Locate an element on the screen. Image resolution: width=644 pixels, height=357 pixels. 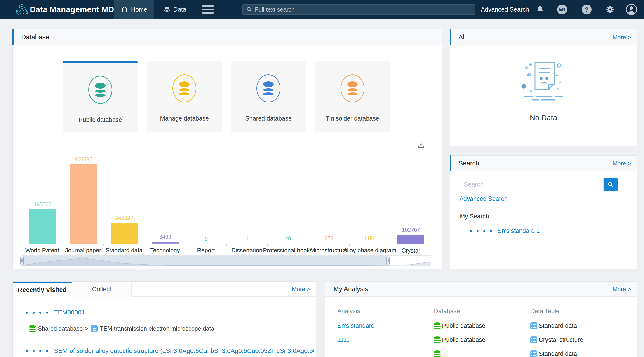
db-type-card-shared-database: Shared database is located at coordinates (268, 97).